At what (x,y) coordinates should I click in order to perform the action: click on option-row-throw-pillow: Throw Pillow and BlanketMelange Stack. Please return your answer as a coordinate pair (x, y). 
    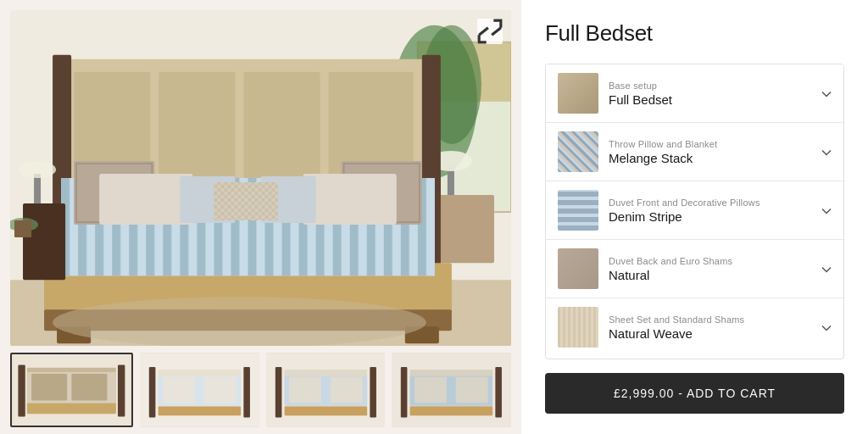
    Looking at the image, I should click on (695, 153).